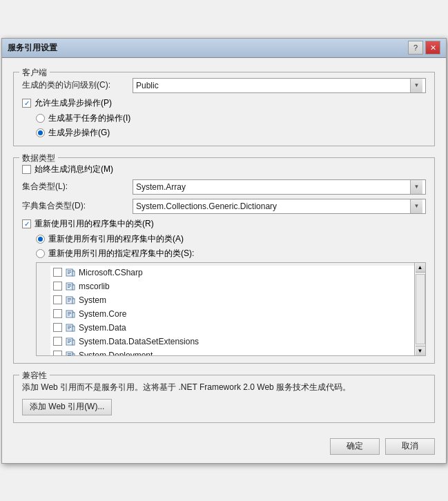  Describe the element at coordinates (121, 254) in the screenshot. I see `radio-specified-label: 重新使用所引用的指定程序集中的类(S):` at that location.